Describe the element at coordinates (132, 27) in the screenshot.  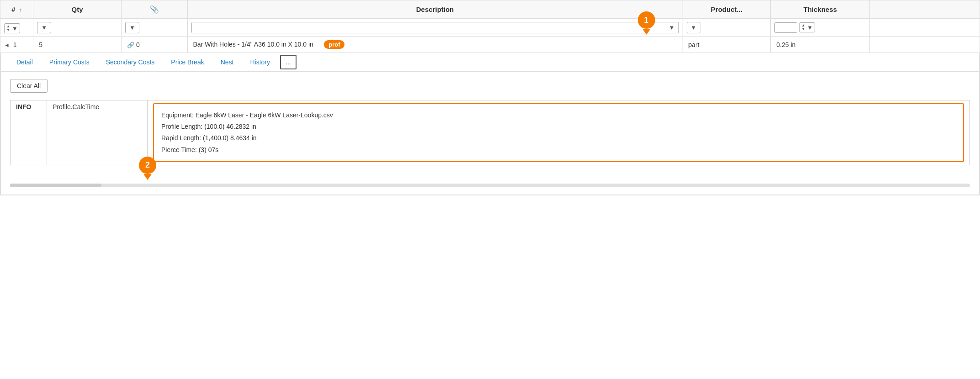
I see `attach-filter-box: ▼` at that location.